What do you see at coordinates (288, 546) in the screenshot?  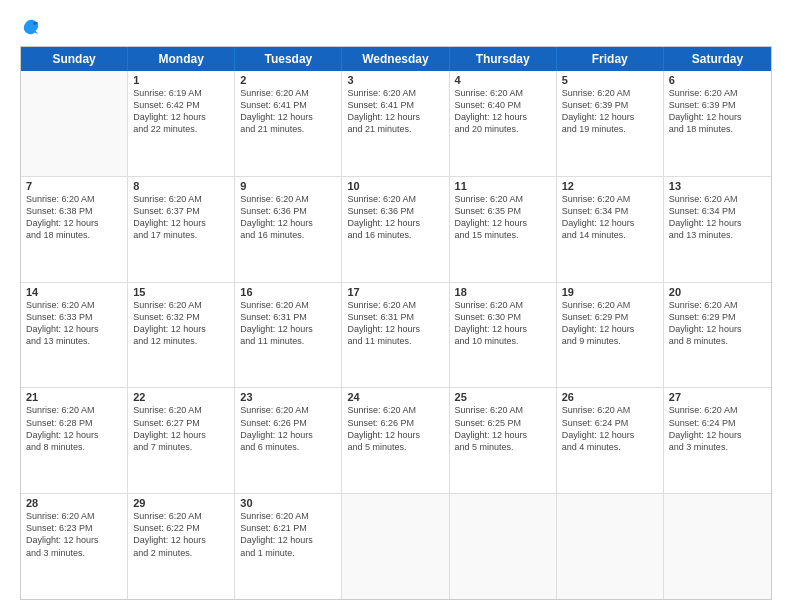 I see `day-cell-30: 30Sunrise: 6:20 AM Sunset: 6:21 PM Dayli…` at bounding box center [288, 546].